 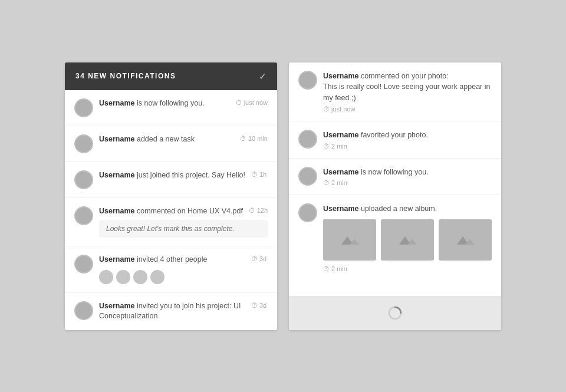 I want to click on panel-header: 34 NEW NOTIFICATIONS ✓, so click(x=171, y=77).